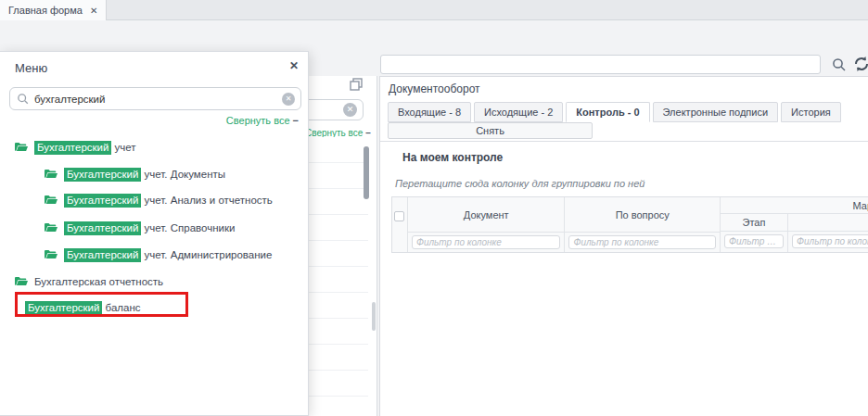 The image size is (868, 416). I want to click on window-tab-label: Главная форма, so click(45, 10).